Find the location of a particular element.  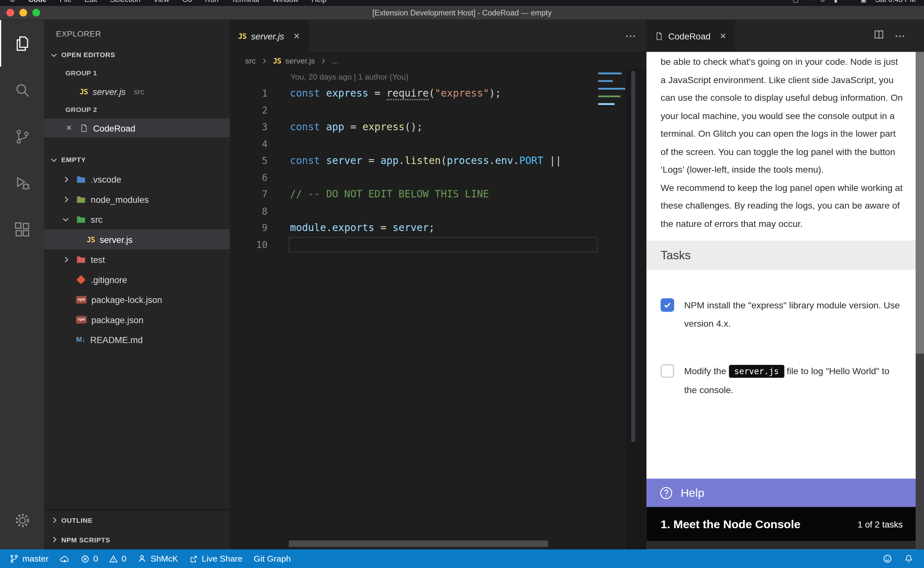

tree-item-package-json: npmpackage.json is located at coordinates (137, 319).